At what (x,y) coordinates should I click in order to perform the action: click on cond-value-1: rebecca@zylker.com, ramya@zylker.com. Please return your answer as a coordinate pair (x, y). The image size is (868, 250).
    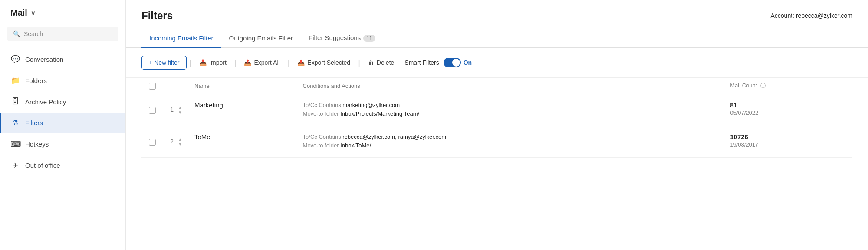
    Looking at the image, I should click on (394, 137).